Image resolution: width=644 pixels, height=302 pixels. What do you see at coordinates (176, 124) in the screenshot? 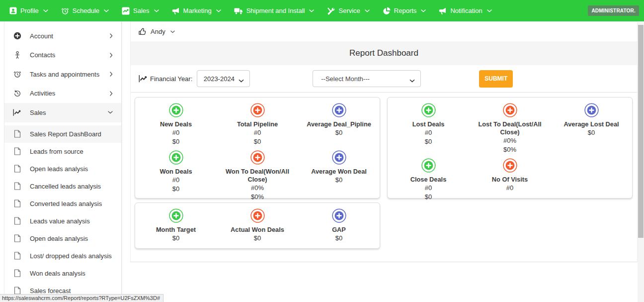
I see `metric-tile-new-deals: New Deals #0 $0` at bounding box center [176, 124].